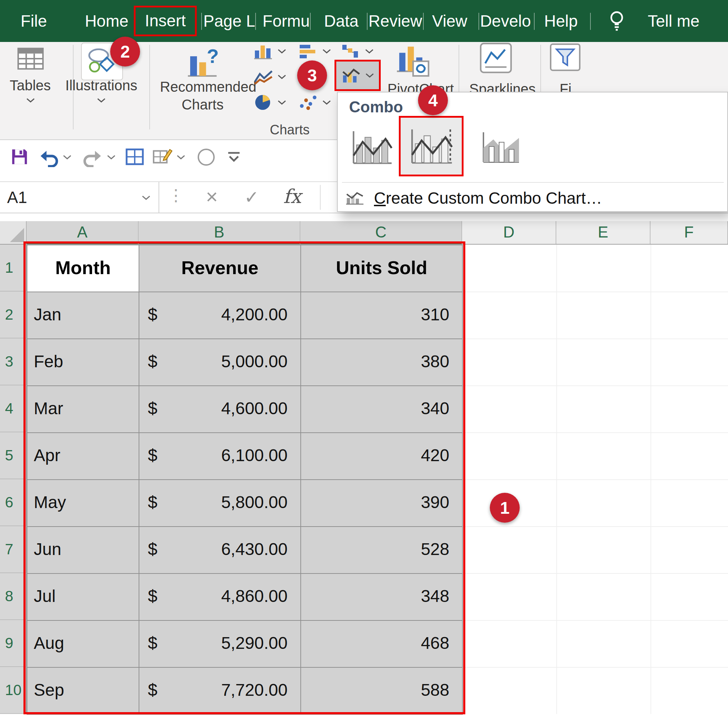  Describe the element at coordinates (382, 269) in the screenshot. I see `cell-c1-units-header: Units Sold` at that location.